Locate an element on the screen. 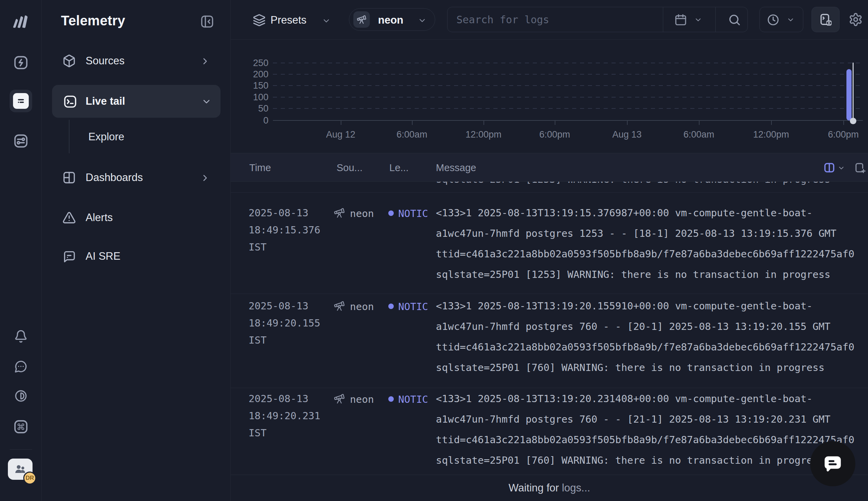 Image resolution: width=868 pixels, height=501 pixels. columns-icon is located at coordinates (829, 168).